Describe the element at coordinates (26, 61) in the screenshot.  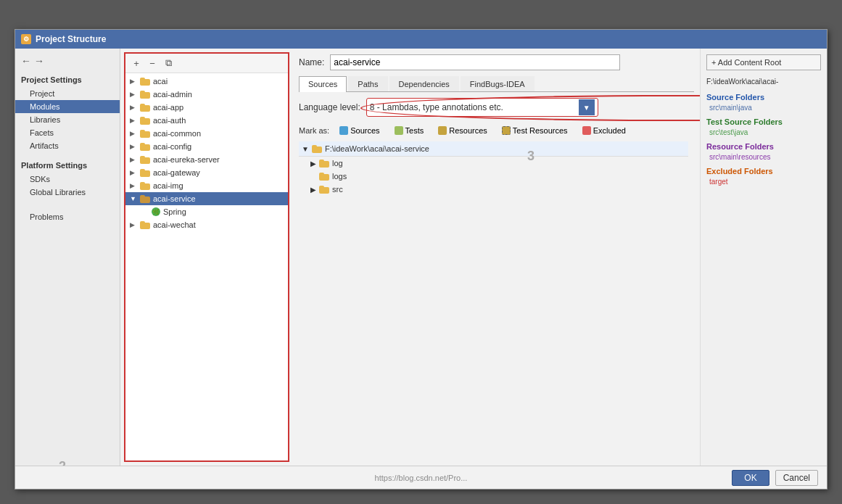
I see `back-arrow: ←` at that location.